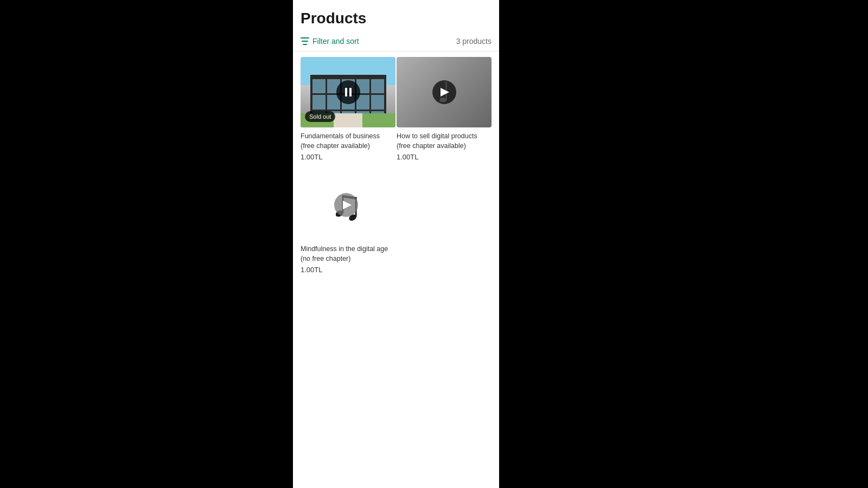 The height and width of the screenshot is (488, 868). I want to click on product-card-1: Sold out Fundamentals of business (free …, so click(348, 112).